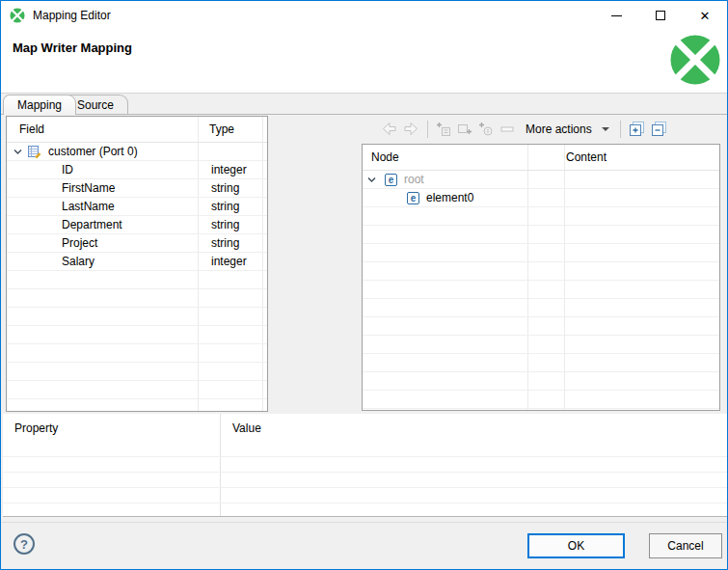 This screenshot has width=728, height=570. Describe the element at coordinates (661, 15) in the screenshot. I see `maximize-icon` at that location.